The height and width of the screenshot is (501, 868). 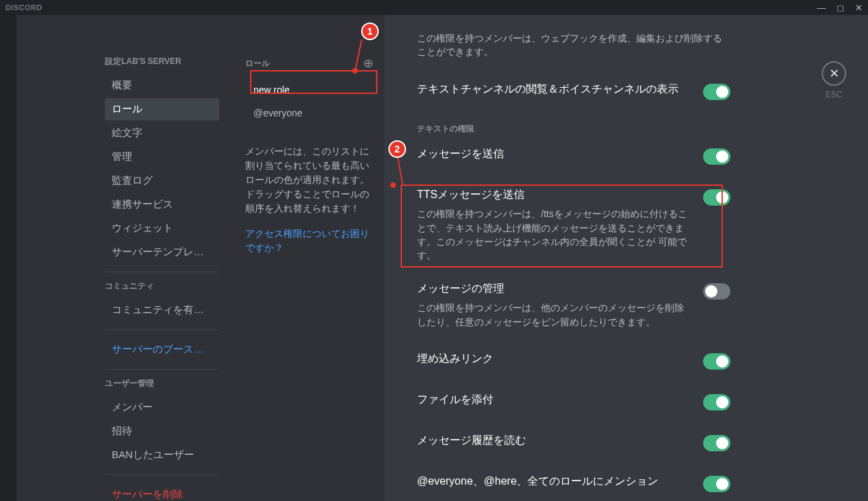 I want to click on perm-row-send-messages: メッセージを送信, so click(x=574, y=156).